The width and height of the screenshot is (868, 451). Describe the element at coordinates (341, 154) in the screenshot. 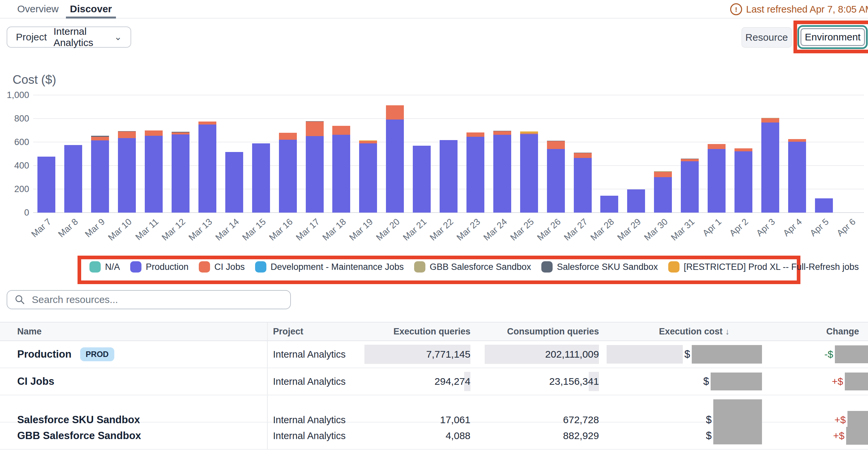

I see `bar-slot-mar-18: Mar 18` at that location.